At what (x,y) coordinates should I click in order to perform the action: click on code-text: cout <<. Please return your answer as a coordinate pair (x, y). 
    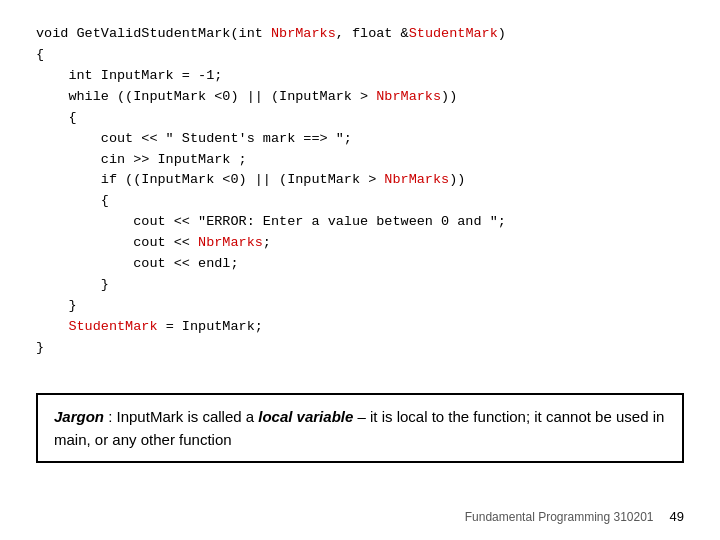
    Looking at the image, I should click on (117, 242).